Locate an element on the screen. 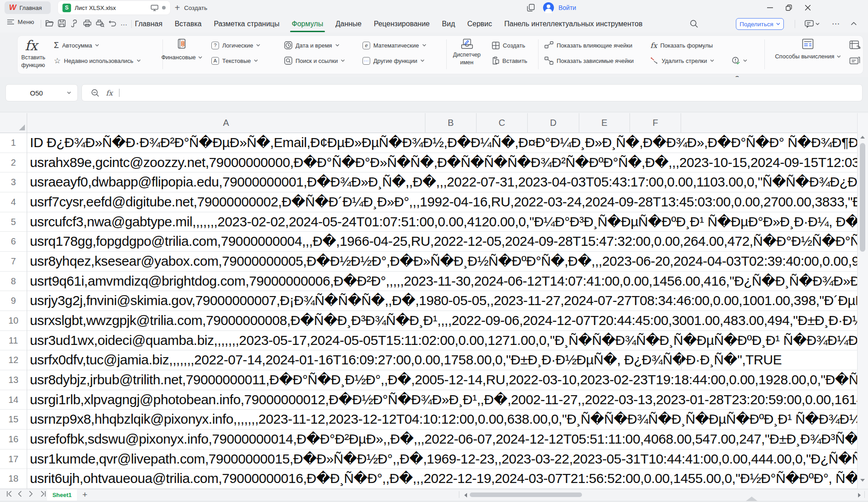 The width and height of the screenshot is (868, 502). new-document-button: + Создать is located at coordinates (191, 8).